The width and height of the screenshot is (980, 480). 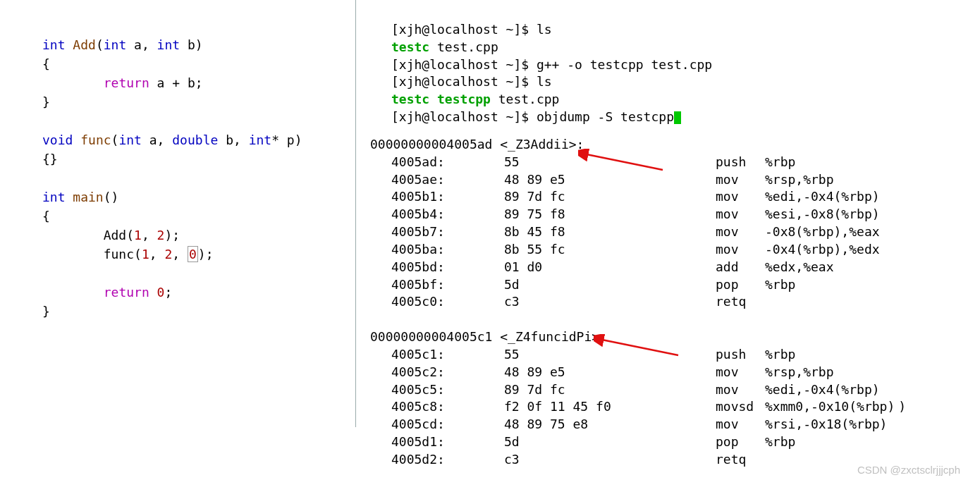 I want to click on asm-row: 4005c1:55push%rbp, so click(x=675, y=355).